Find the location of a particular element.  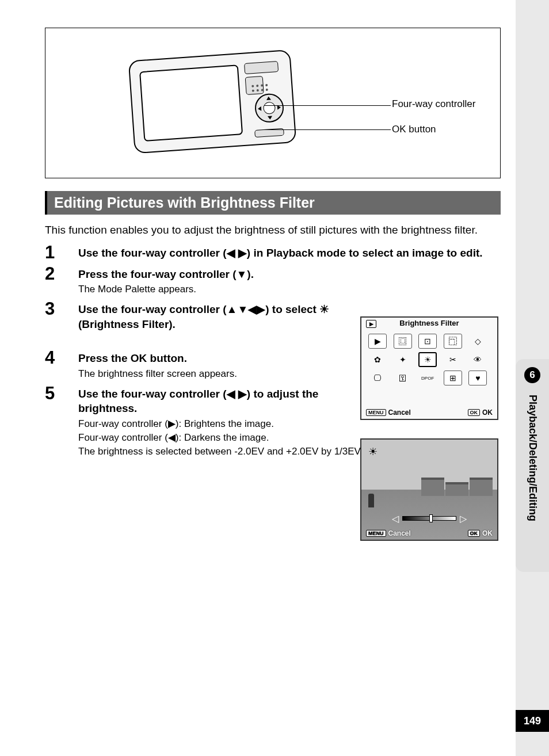

step-desc: The brightness filter screen appears. is located at coordinates (211, 374).